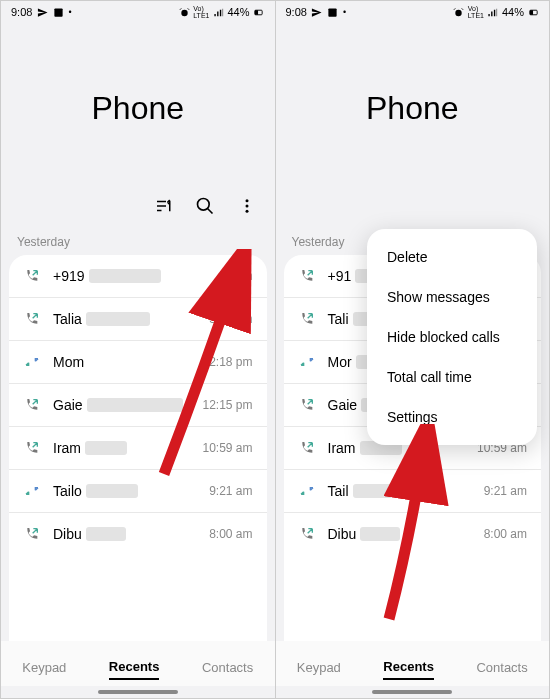 Image resolution: width=550 pixels, height=699 pixels. I want to click on call-row: Gaie12:15 pm, so click(138, 404).